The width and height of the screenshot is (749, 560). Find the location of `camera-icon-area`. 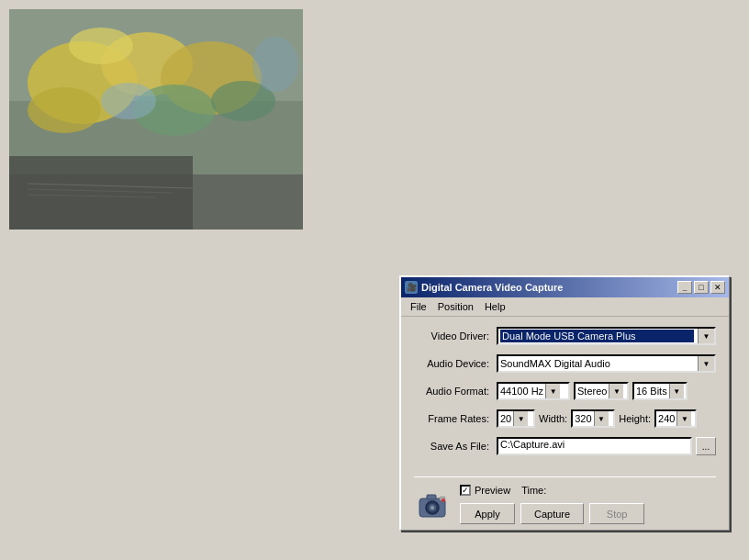

camera-icon-area is located at coordinates (433, 505).